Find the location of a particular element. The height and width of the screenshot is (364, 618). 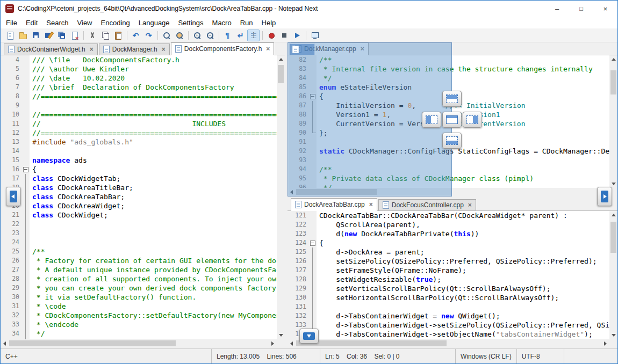

code-line: 12//====================================… is located at coordinates (139, 133).